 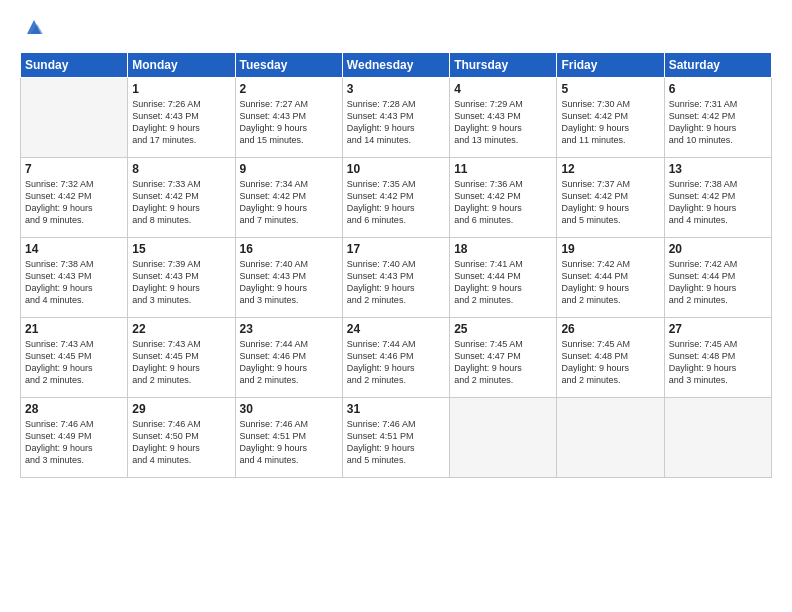 What do you see at coordinates (610, 66) in the screenshot?
I see `header-cell-friday: Friday` at bounding box center [610, 66].